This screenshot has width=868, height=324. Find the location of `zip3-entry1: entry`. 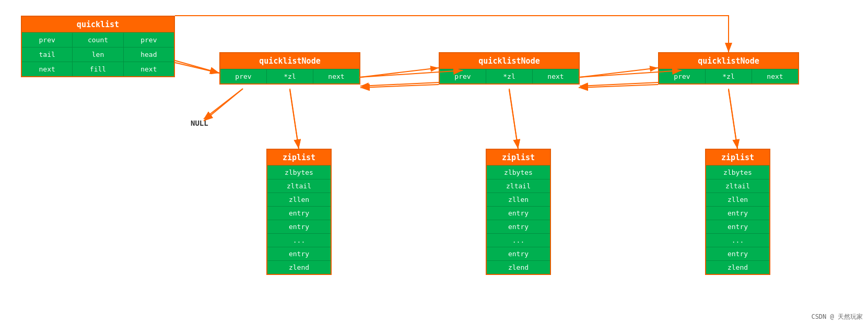

zip3-entry1: entry is located at coordinates (737, 213).